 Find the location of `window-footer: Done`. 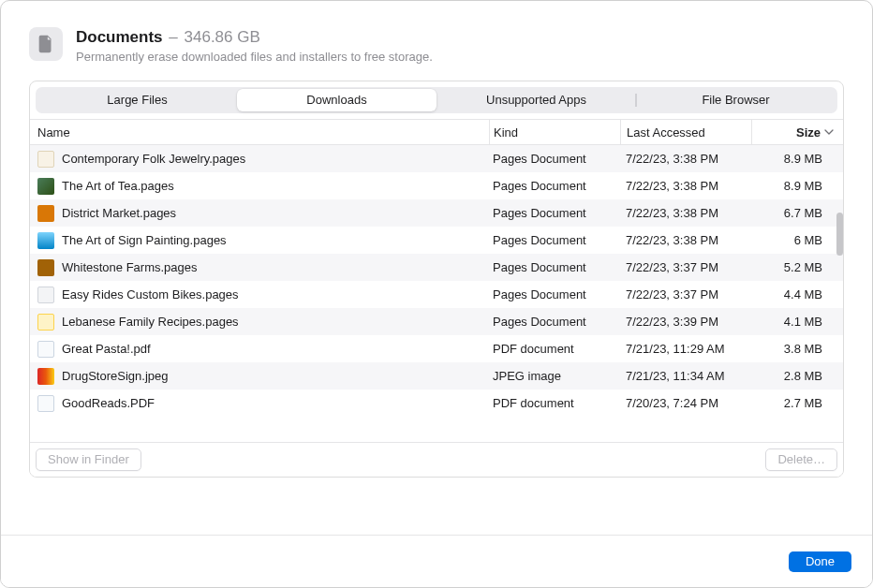

window-footer: Done is located at coordinates (436, 561).